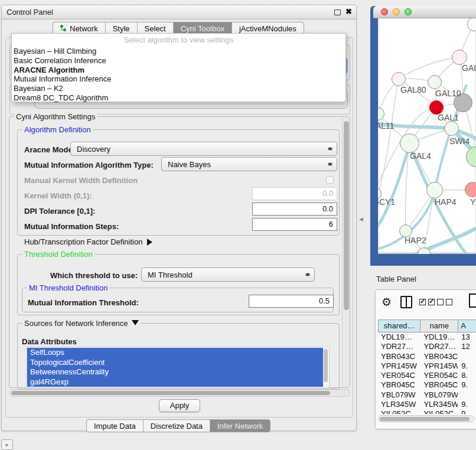 This screenshot has width=476, height=450. What do you see at coordinates (180, 406) in the screenshot?
I see `apply-button: Apply` at bounding box center [180, 406].